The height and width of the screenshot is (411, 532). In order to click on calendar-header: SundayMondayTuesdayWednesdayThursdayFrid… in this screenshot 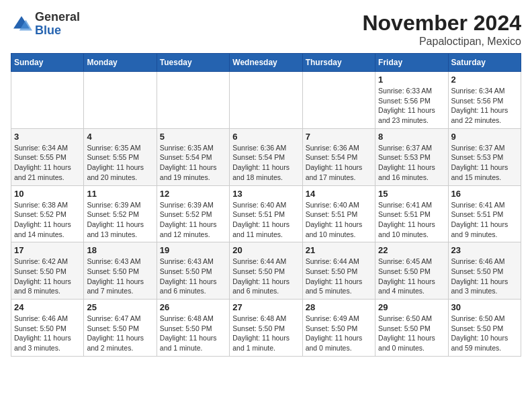, I will do `click(266, 63)`.